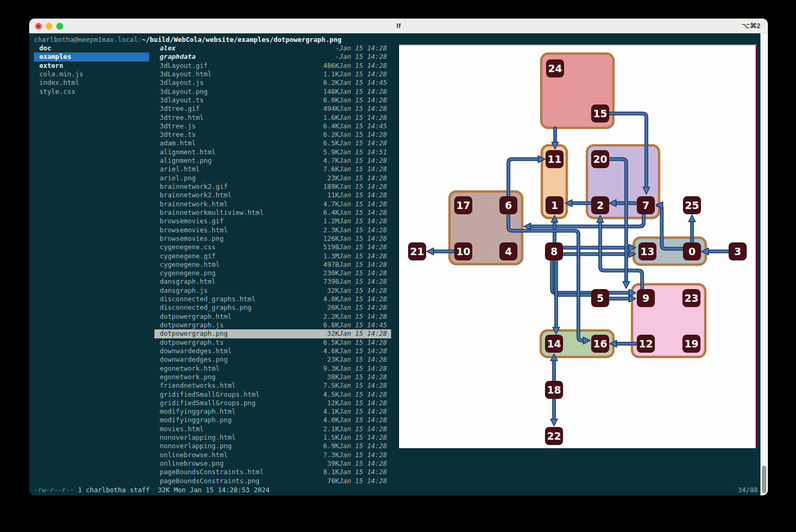 Image resolution: width=796 pixels, height=532 pixels. I want to click on edge-arrowhead, so click(430, 251).